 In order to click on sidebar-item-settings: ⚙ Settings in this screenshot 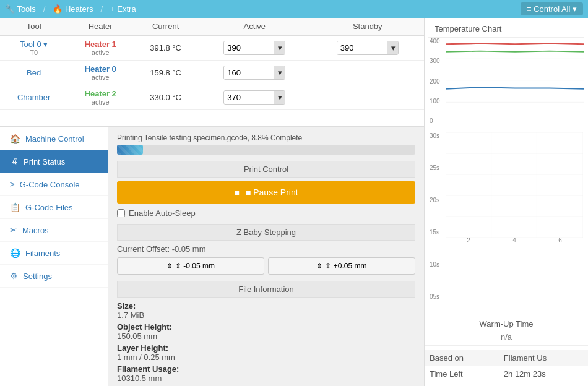, I will do `click(54, 276)`.